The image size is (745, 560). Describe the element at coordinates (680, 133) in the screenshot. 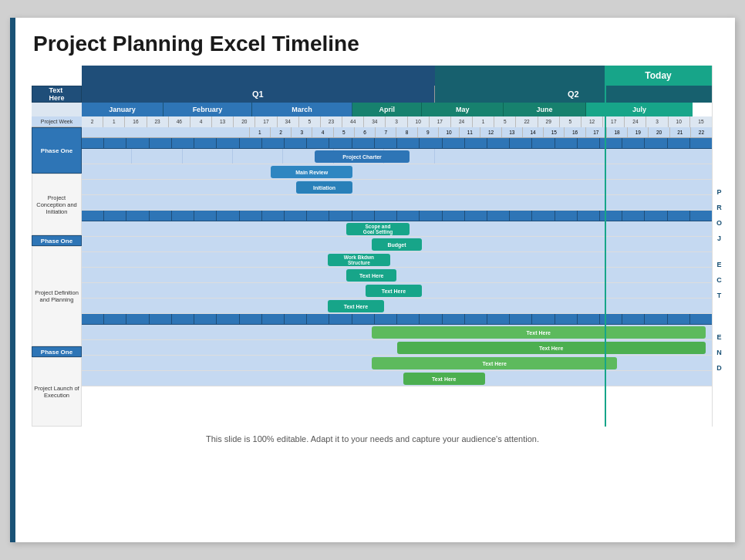

I see `pw-21: 21` at that location.